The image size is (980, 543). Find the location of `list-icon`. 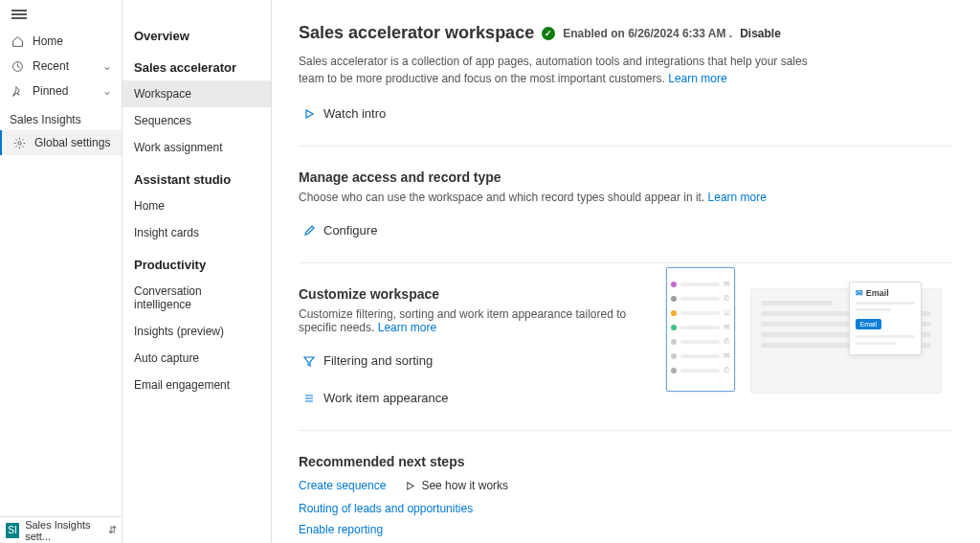

list-icon is located at coordinates (309, 398).